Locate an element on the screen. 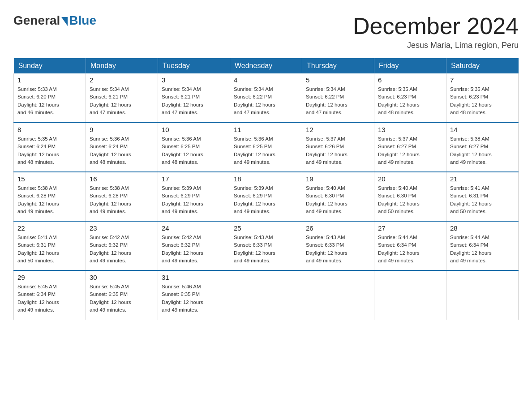  title-area: December 2024 Jesus Maria, Lima region, … is located at coordinates (436, 32).